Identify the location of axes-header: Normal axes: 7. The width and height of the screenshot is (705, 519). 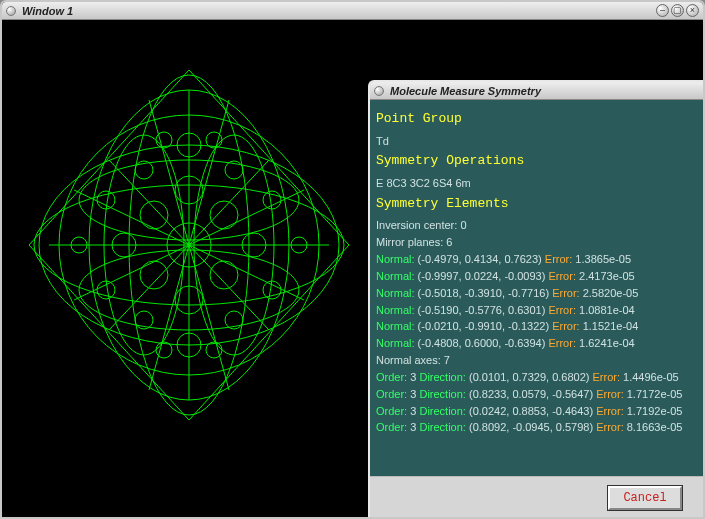
(538, 360).